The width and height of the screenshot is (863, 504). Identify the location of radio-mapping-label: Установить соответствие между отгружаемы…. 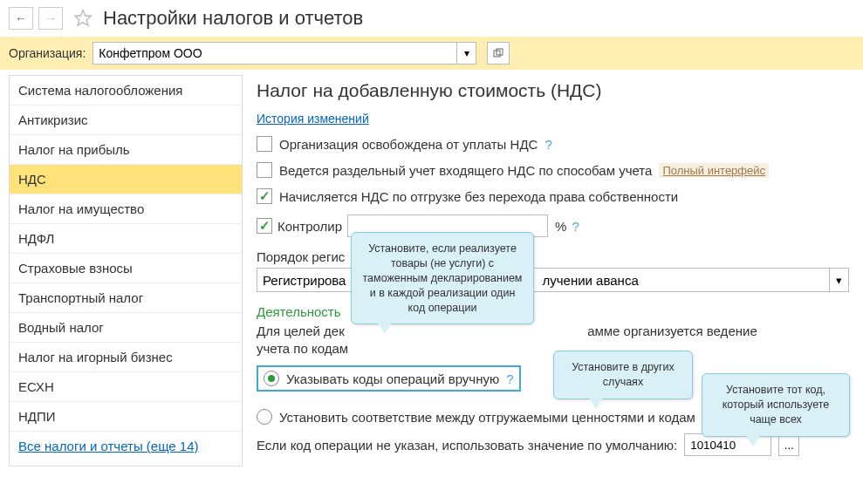
(487, 417).